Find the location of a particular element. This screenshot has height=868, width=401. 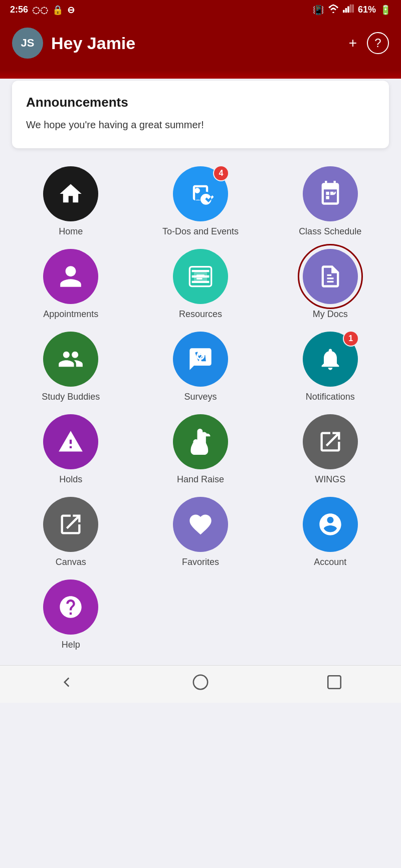

announcements-card: Announcements We hope you're having a gr… is located at coordinates (200, 114).